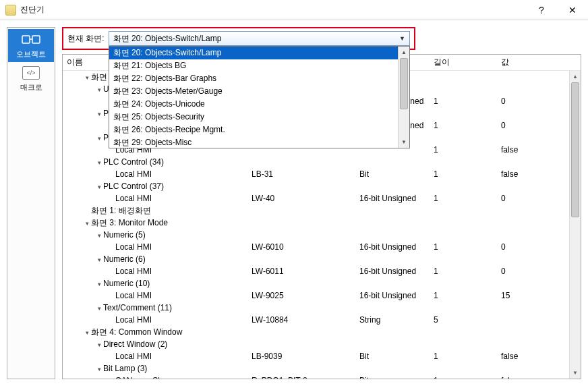 This screenshot has height=386, width=588. I want to click on dropdown-option: 화면 26: Objects-Recipe Mgmt., so click(254, 130).